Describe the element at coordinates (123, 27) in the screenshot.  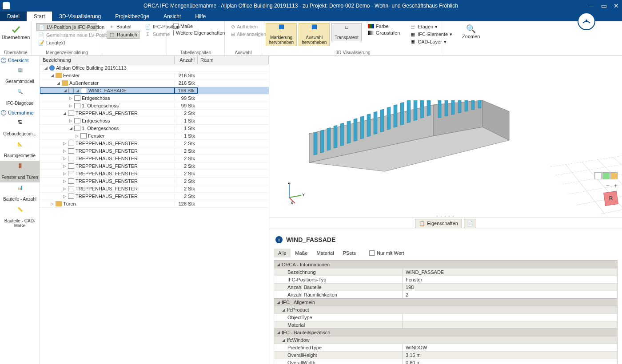
I see `bauteil-button: ▫Bauteil` at that location.